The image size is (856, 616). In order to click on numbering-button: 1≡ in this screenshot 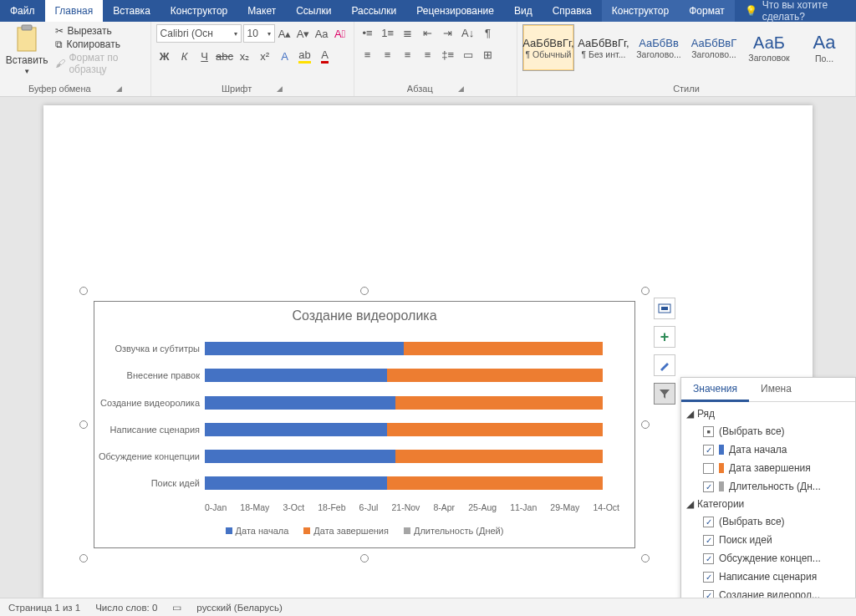, I will do `click(388, 33)`.